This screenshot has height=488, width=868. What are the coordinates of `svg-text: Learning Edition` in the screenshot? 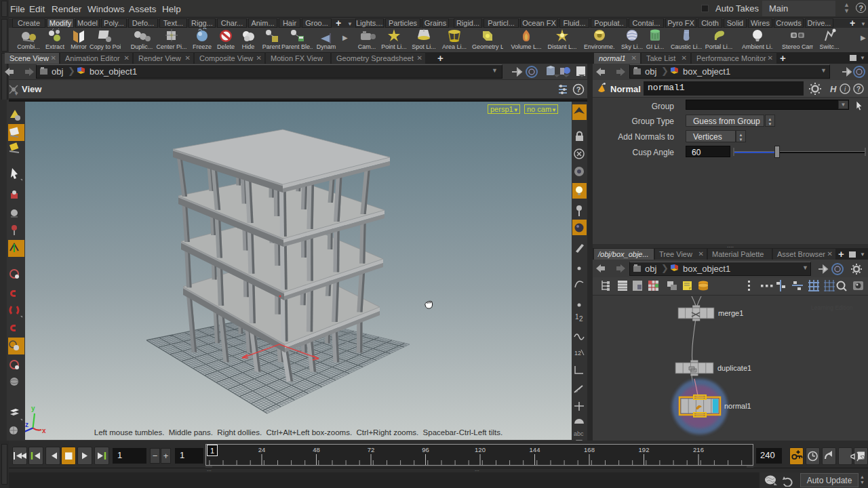 It's located at (832, 308).